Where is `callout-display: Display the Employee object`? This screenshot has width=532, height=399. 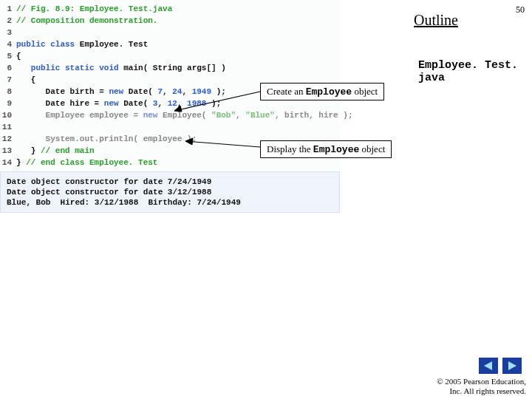 callout-display: Display the Employee object is located at coordinates (326, 149).